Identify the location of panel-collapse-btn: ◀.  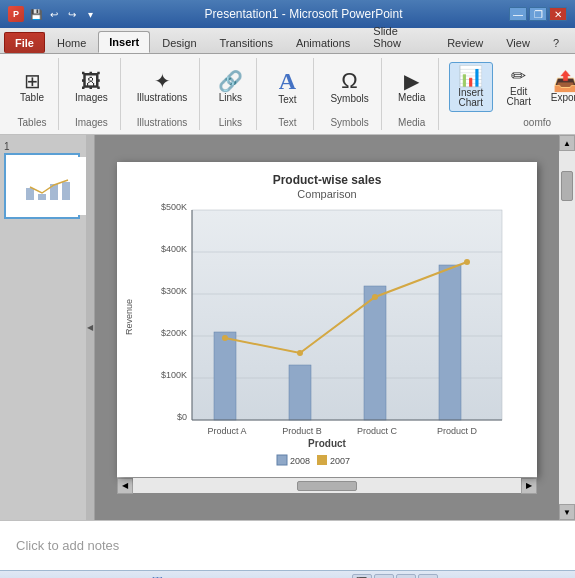
(90, 328).